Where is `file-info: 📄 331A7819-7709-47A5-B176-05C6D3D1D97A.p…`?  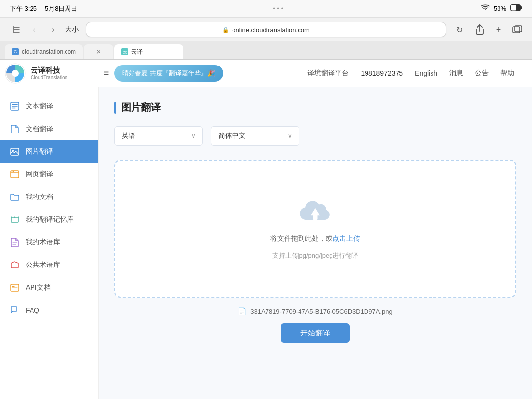
file-info: 📄 331A7819-7709-47A5-B176-05C6D3D1D97A.p… is located at coordinates (315, 311).